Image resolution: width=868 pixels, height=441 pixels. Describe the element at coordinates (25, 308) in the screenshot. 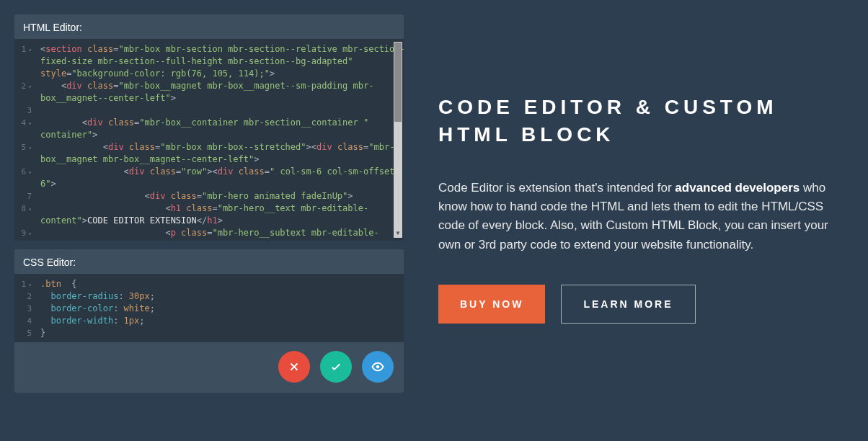

I see `css-gutter: 12345` at that location.